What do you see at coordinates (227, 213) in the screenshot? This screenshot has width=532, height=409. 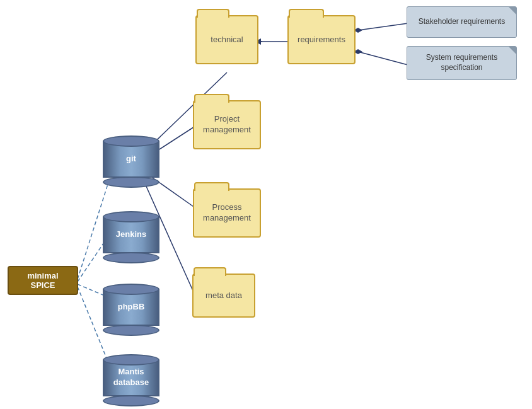 I see `folder-process-label: Processmanagement` at bounding box center [227, 213].